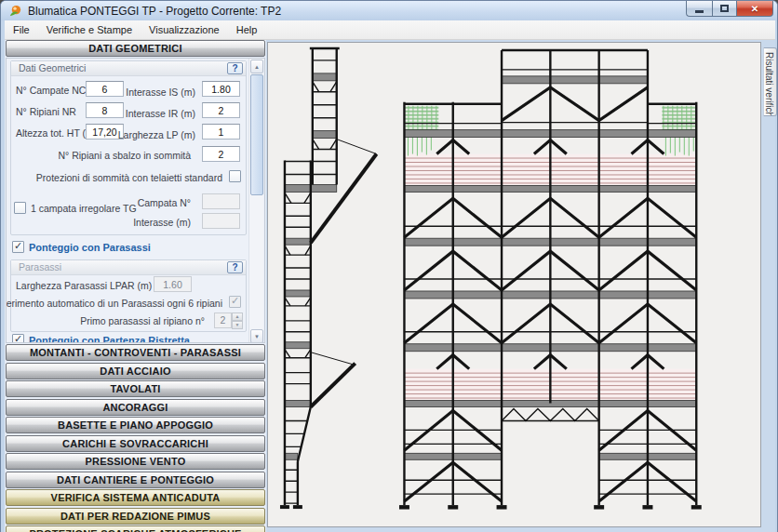 This screenshot has height=532, width=778. What do you see at coordinates (221, 132) in the screenshot?
I see `larghezza-input` at bounding box center [221, 132].